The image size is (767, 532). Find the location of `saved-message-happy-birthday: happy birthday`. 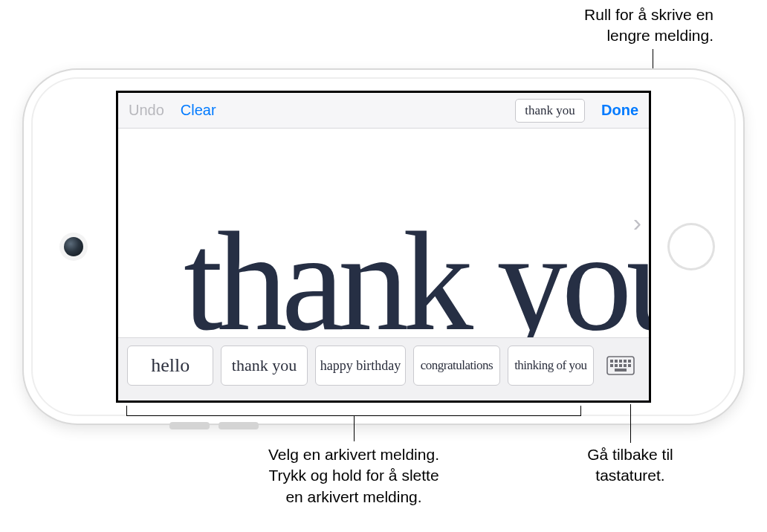

saved-message-happy-birthday: happy birthday is located at coordinates (360, 366).